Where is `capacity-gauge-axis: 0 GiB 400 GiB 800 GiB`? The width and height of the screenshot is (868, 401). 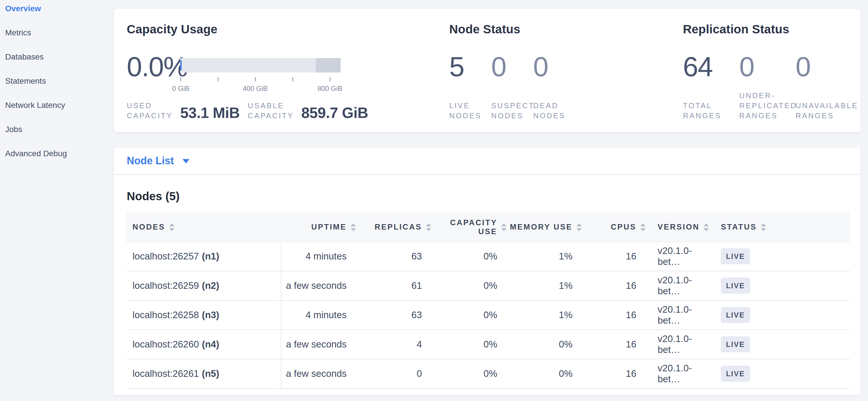 capacity-gauge-axis: 0 GiB 400 GiB 800 GiB is located at coordinates (260, 86).